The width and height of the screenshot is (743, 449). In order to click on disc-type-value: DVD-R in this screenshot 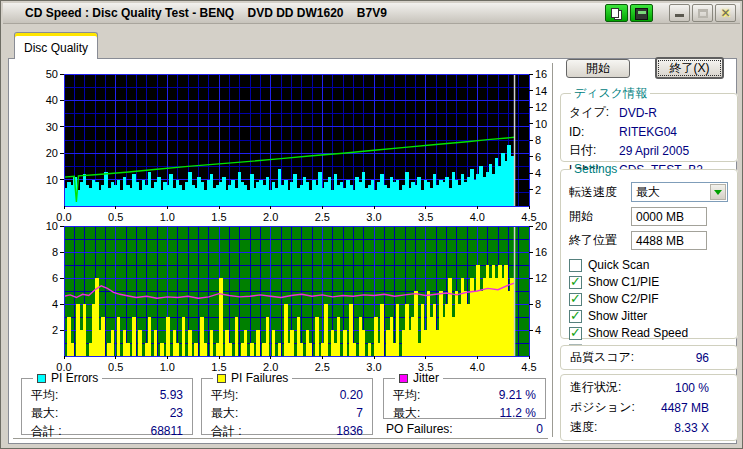, I will do `click(678, 112)`.